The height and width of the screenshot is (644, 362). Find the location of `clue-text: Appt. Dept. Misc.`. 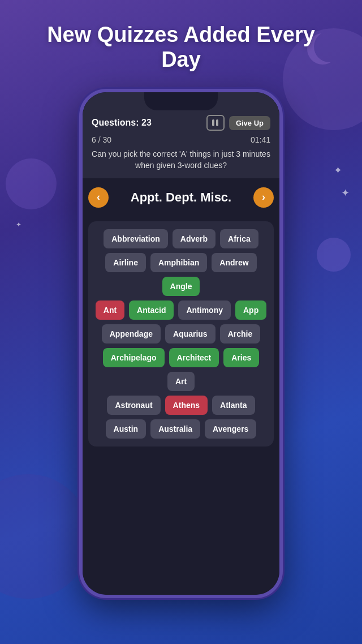

clue-text: Appt. Dept. Misc. is located at coordinates (181, 198).